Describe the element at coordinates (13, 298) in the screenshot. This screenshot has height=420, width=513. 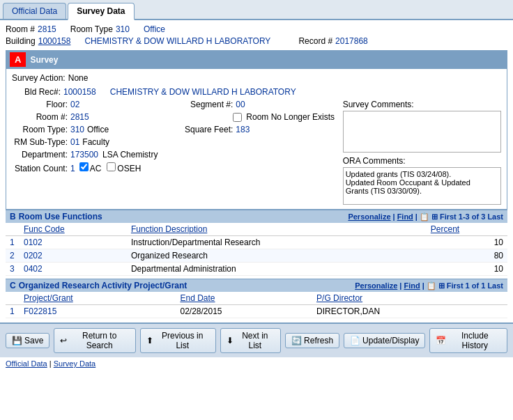
I see `col-num-ora` at that location.